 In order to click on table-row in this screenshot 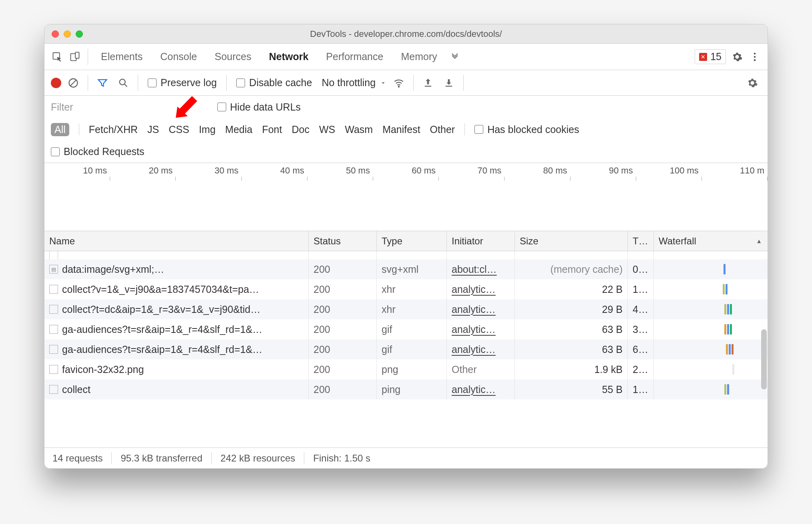, I will do `click(406, 255)`.